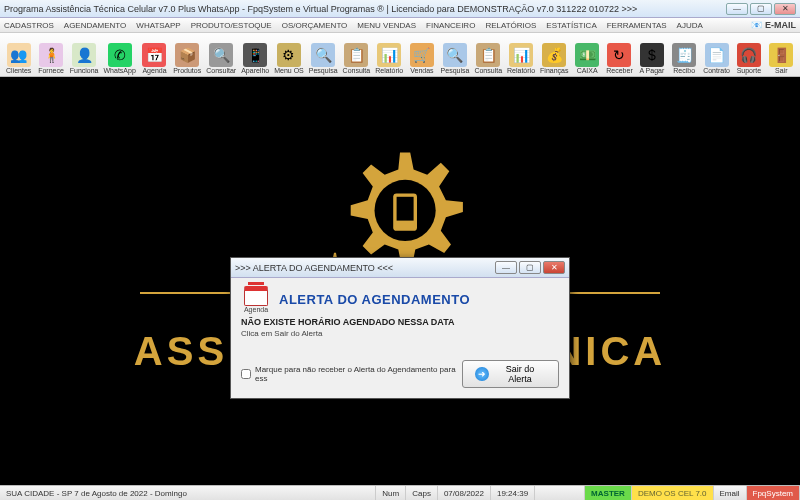 Image resolution: width=800 pixels, height=500 pixels. I want to click on receber-icon: ↻, so click(619, 55).